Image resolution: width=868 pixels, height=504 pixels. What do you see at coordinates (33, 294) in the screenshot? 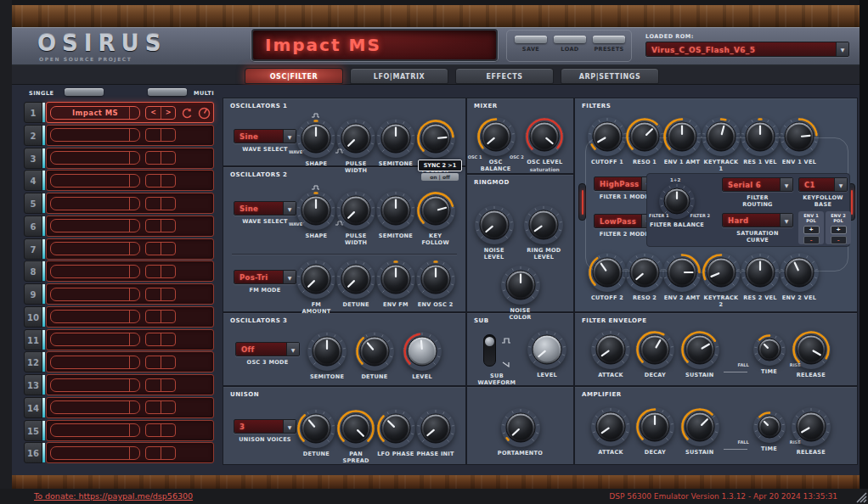
I see `part-number: 9` at bounding box center [33, 294].